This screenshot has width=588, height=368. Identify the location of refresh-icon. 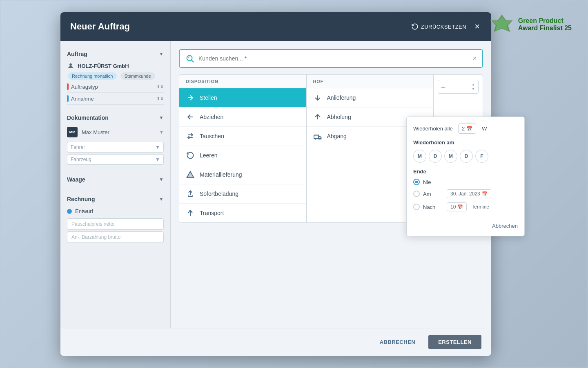
(190, 155).